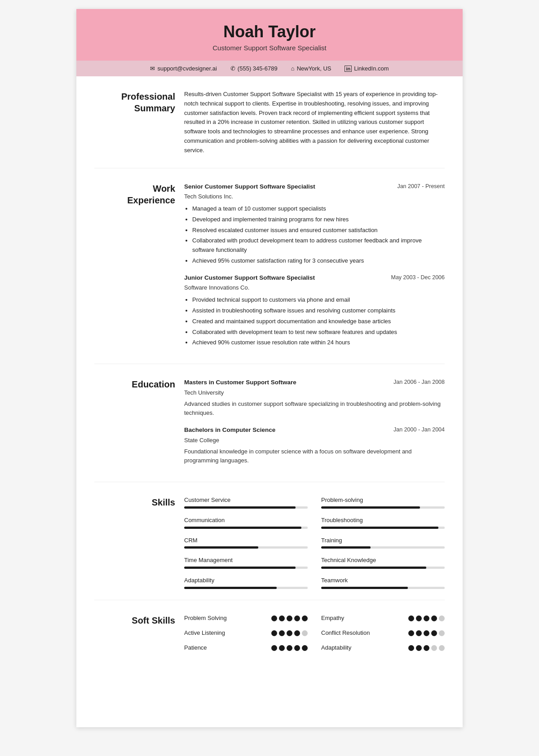 This screenshot has height=756, width=539. I want to click on header-top: Noah Taylor Customer Support Software Sp…, so click(270, 35).